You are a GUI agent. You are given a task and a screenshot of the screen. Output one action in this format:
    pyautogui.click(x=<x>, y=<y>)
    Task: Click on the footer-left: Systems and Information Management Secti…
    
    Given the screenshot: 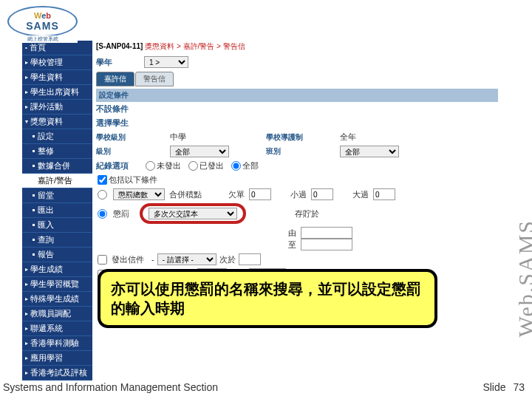 What is the action you would take?
    pyautogui.click(x=111, y=387)
    